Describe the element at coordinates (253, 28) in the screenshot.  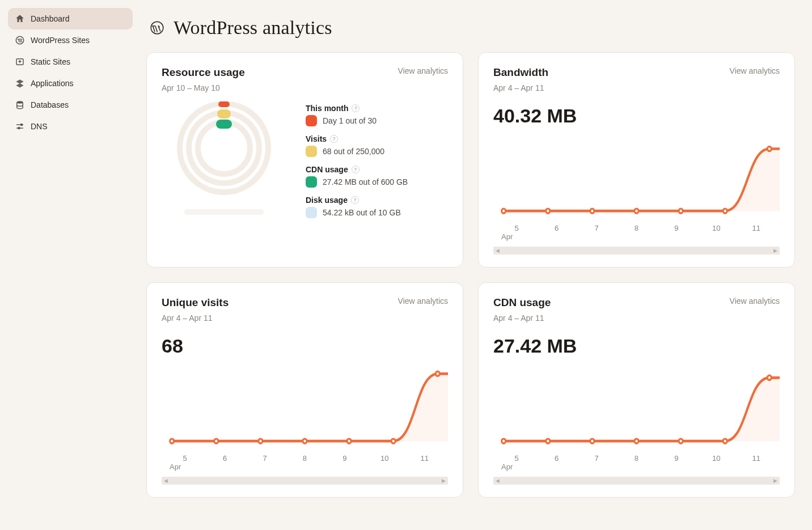
I see `page-title-text: WordPress analytics` at that location.